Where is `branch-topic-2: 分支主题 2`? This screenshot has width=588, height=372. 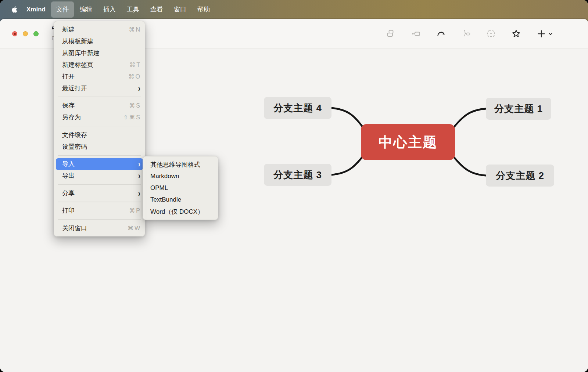
branch-topic-2: 分支主题 2 is located at coordinates (520, 176).